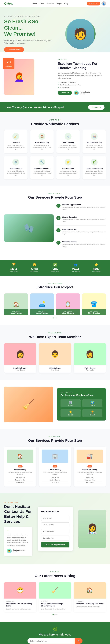  Describe the element at coordinates (35, 107) in the screenshot. I see `cta-text: Have You Any Question We Are 24 Hours Su…` at that location.